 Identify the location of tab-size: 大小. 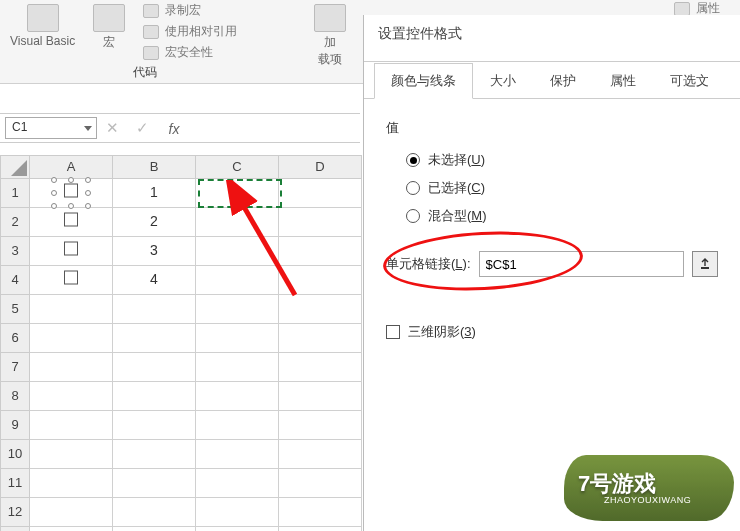
(503, 81).